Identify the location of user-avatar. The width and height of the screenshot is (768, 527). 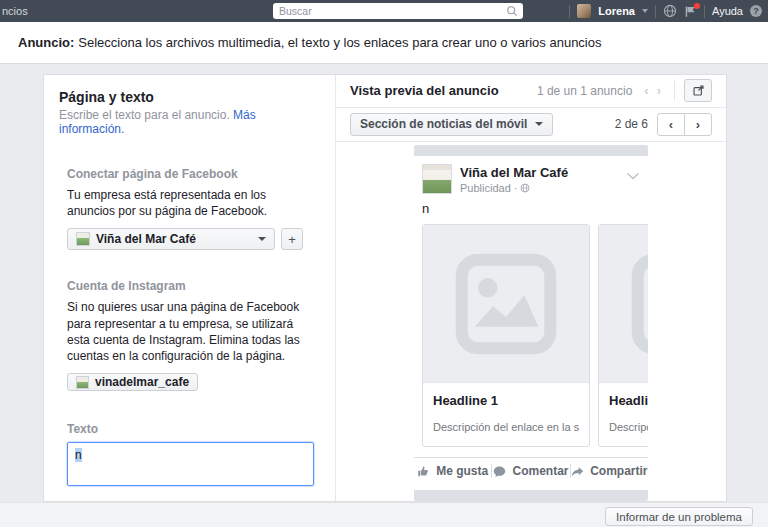
(584, 11).